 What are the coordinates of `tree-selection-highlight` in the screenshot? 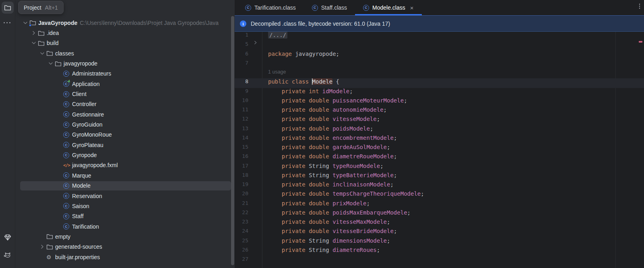 It's located at (126, 186).